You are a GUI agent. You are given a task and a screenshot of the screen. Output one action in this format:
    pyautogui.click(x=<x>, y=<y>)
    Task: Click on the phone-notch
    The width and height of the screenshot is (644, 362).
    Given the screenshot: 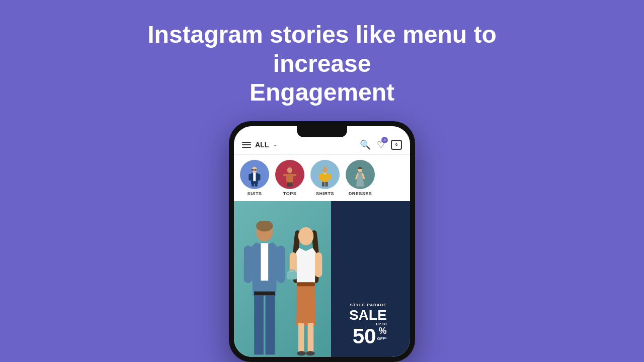 What is the action you would take?
    pyautogui.click(x=322, y=132)
    